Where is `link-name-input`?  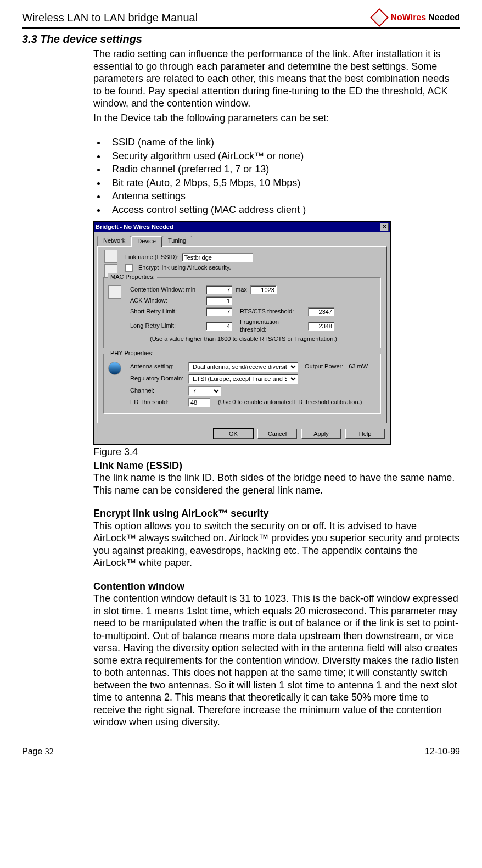 link-name-input is located at coordinates (217, 257).